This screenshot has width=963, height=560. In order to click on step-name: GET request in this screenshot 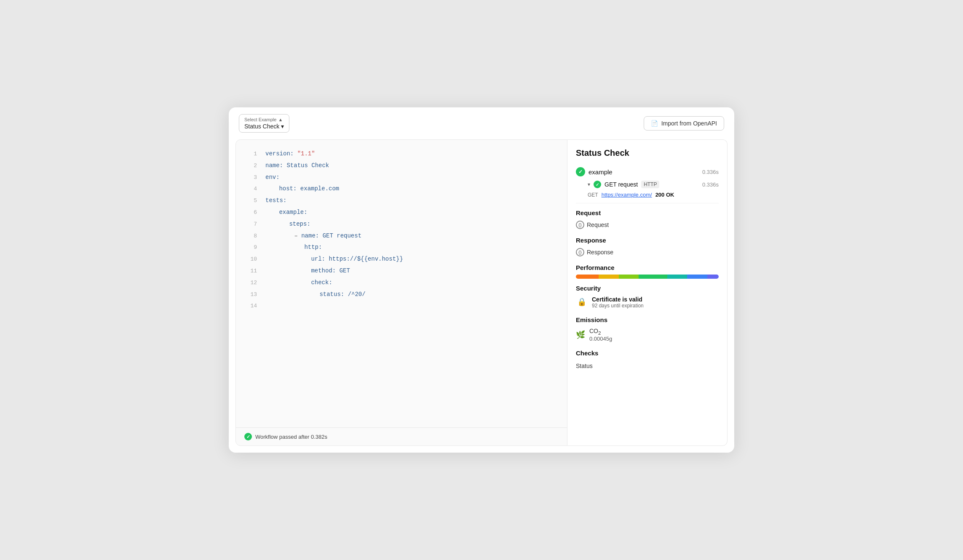, I will do `click(621, 184)`.